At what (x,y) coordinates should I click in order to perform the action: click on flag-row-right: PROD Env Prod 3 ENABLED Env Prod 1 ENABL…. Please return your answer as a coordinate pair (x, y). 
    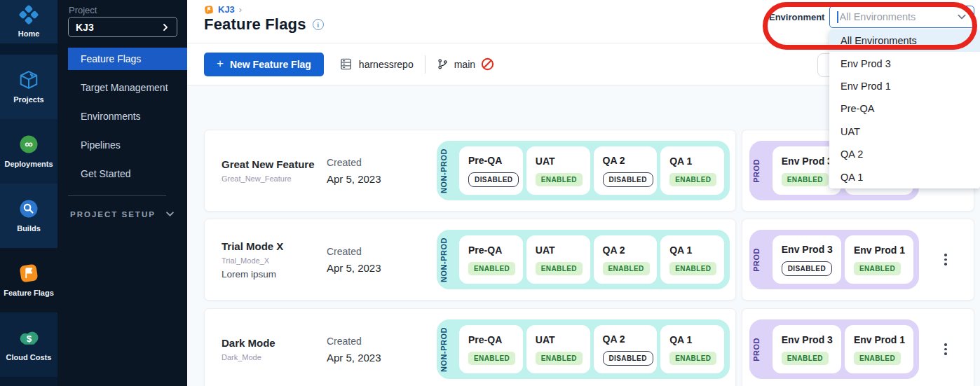
    Looking at the image, I should click on (858, 347).